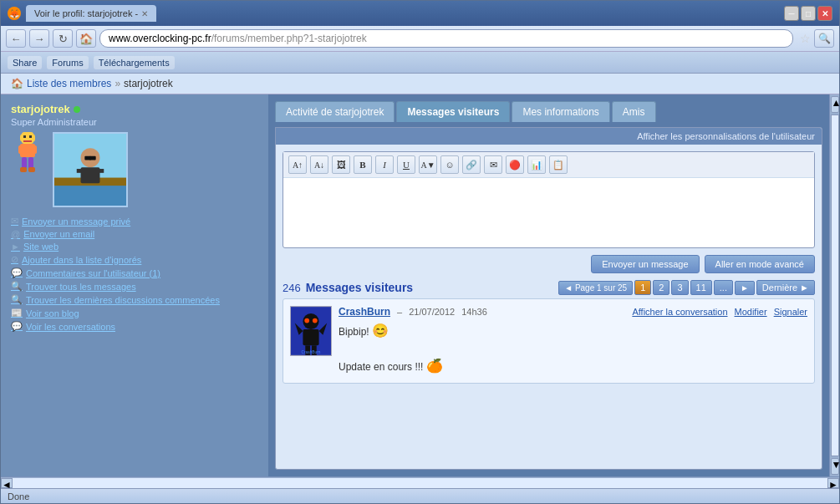  What do you see at coordinates (825, 13) in the screenshot?
I see `close-button: ✕` at bounding box center [825, 13].